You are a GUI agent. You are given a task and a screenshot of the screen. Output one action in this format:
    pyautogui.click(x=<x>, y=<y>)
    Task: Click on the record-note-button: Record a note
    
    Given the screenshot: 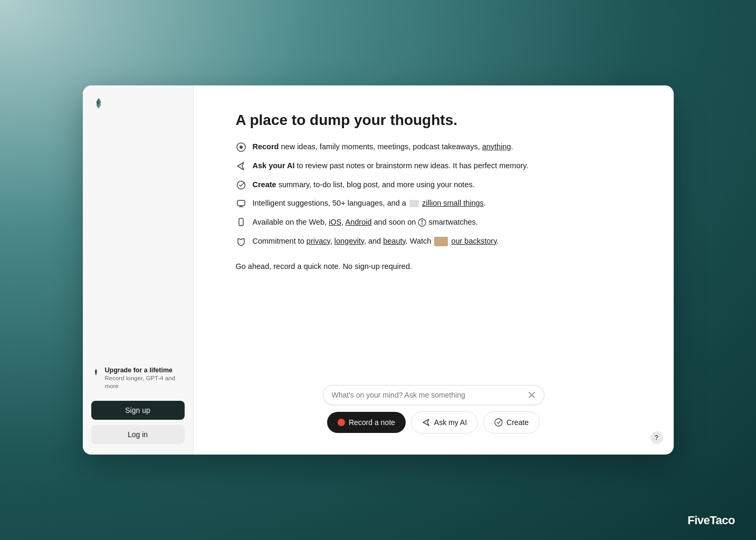 What is the action you would take?
    pyautogui.click(x=366, y=422)
    